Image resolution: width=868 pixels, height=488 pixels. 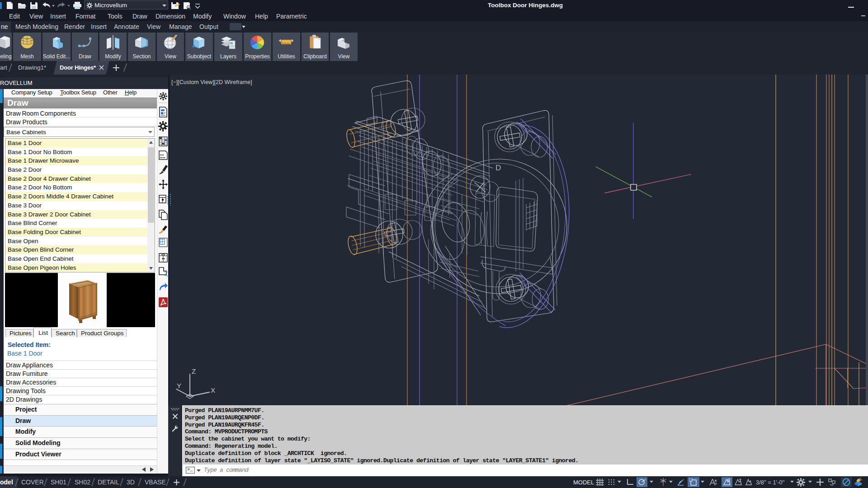 I want to click on svg-text: D, so click(x=498, y=168).